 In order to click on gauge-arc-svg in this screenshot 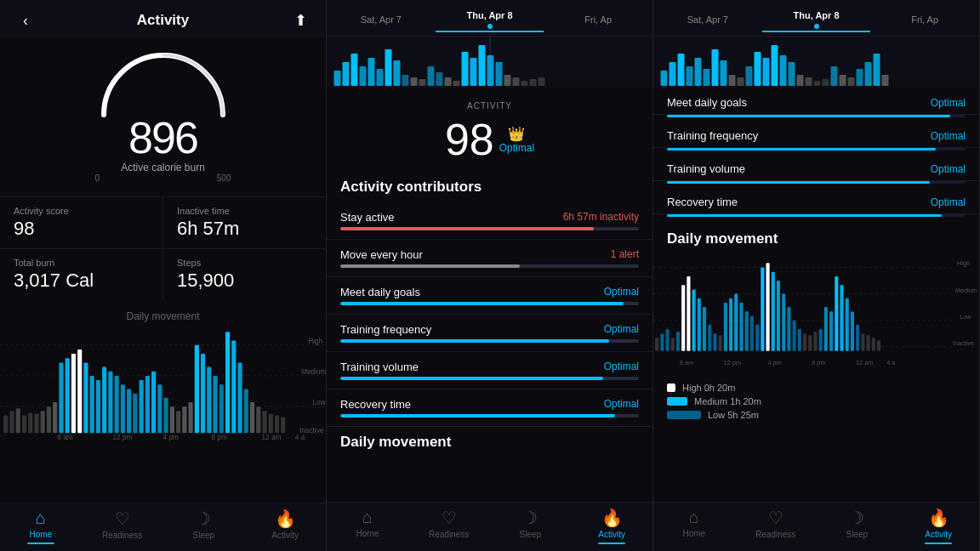, I will do `click(163, 85)`.